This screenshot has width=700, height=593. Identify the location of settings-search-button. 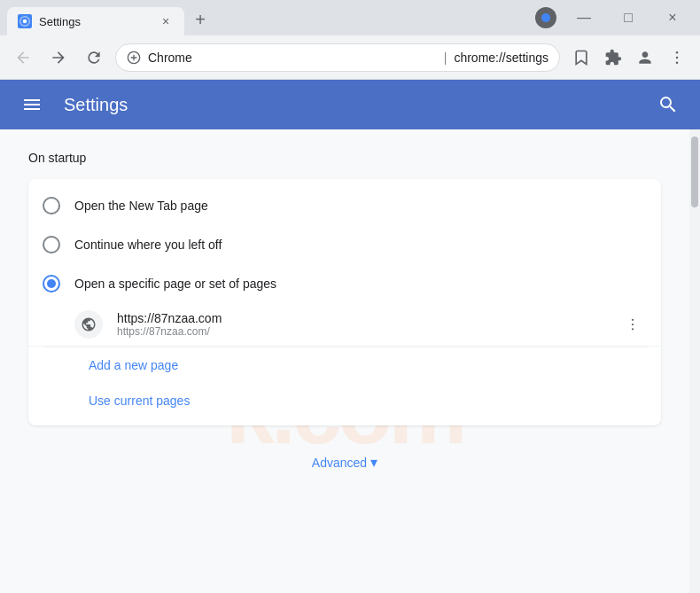
(668, 105).